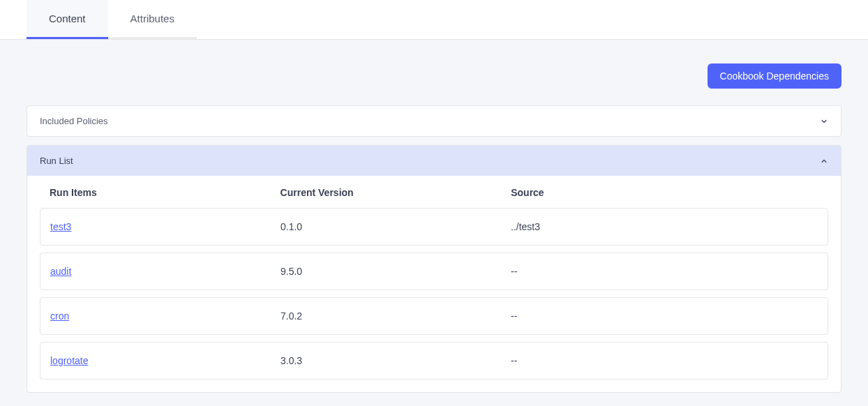 This screenshot has height=406, width=868. Describe the element at coordinates (74, 121) in the screenshot. I see `included-policies-title: Included Policies` at that location.